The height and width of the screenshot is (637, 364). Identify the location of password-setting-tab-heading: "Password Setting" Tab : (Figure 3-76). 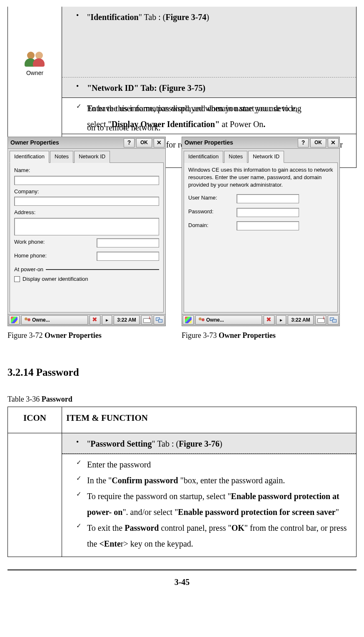
(219, 444).